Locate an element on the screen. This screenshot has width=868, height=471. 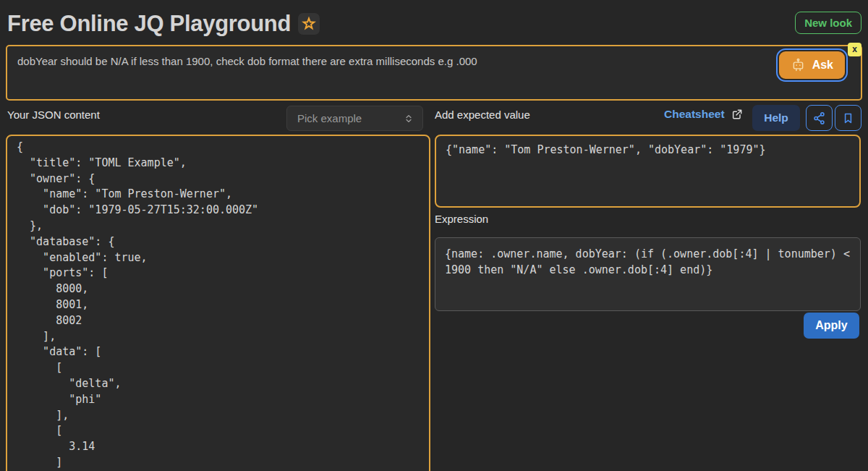
new-look-button: New look is located at coordinates (828, 23).